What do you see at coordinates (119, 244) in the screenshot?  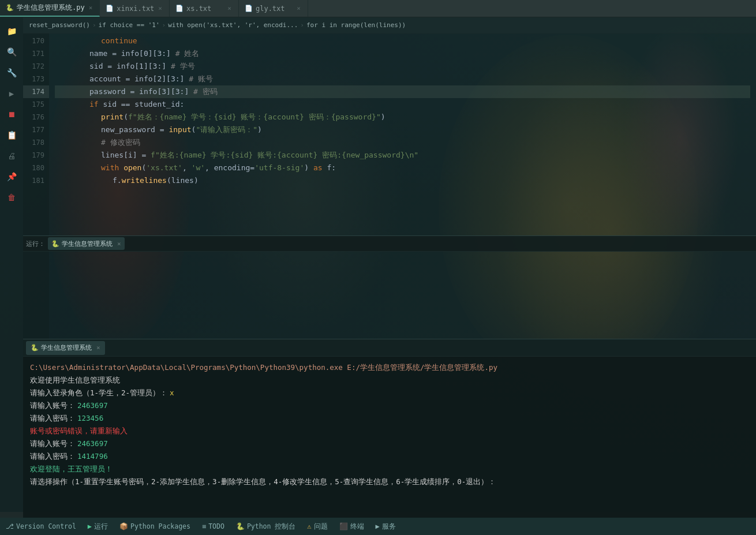 I see `run-active-close: ×` at bounding box center [119, 244].